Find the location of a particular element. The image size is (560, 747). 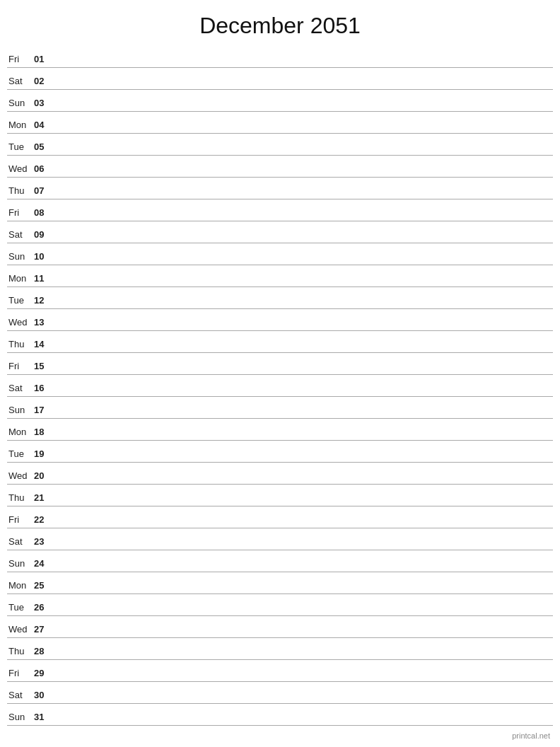

day-number: 02 is located at coordinates (44, 81).